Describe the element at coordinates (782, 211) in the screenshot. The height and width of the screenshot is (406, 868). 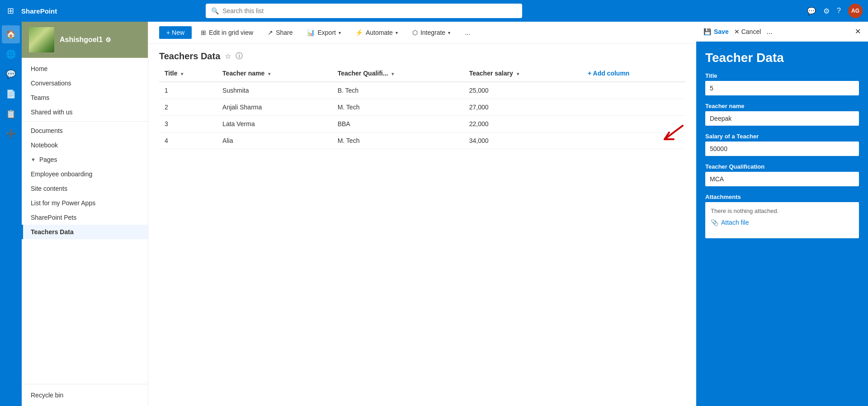
I see `attachments-empty-text: There is nothing attached.` at that location.